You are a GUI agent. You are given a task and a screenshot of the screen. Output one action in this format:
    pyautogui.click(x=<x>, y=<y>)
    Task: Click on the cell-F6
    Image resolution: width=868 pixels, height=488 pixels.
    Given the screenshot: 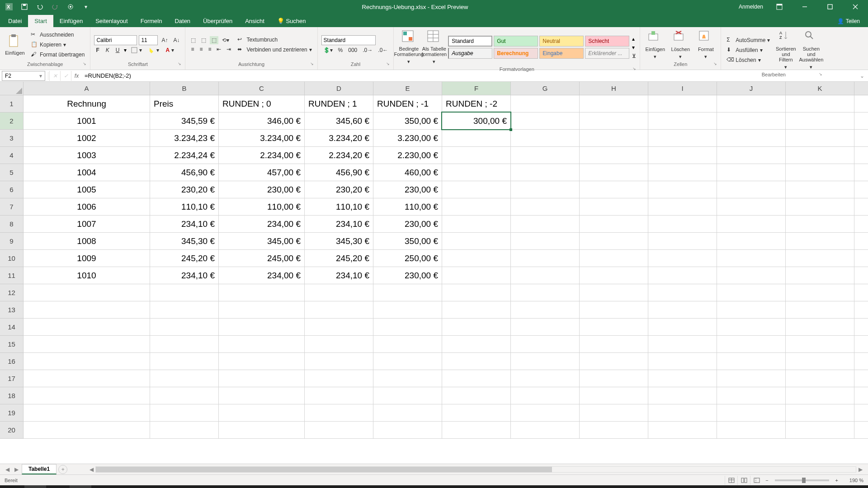 What is the action you would take?
    pyautogui.click(x=476, y=190)
    